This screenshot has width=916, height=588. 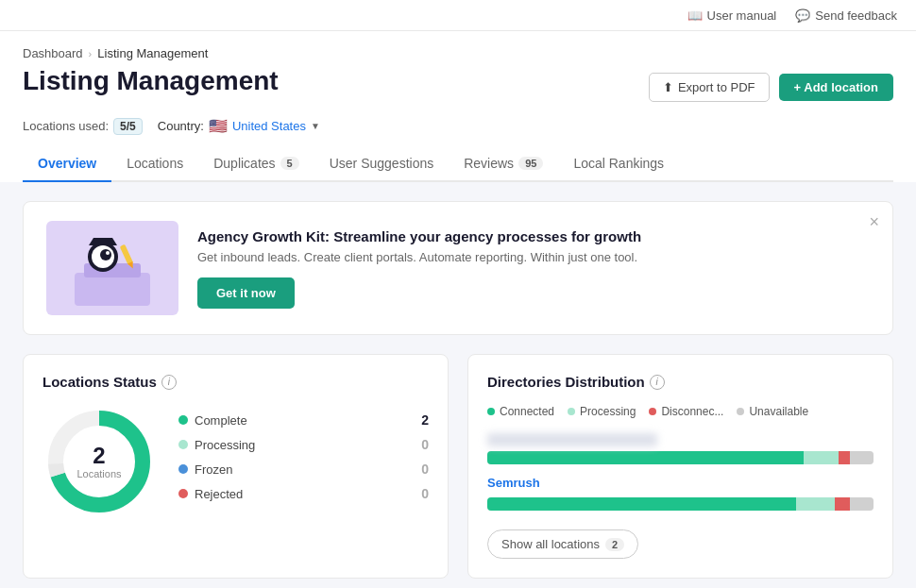 What do you see at coordinates (521, 412) in the screenshot?
I see `dir-legend-connected: Connected` at bounding box center [521, 412].